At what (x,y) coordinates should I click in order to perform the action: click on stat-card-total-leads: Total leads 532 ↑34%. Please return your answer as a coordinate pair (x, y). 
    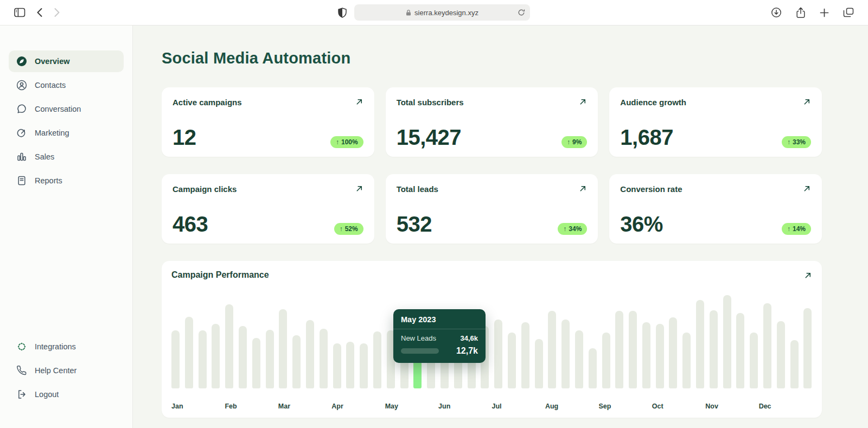
    Looking at the image, I should click on (492, 209).